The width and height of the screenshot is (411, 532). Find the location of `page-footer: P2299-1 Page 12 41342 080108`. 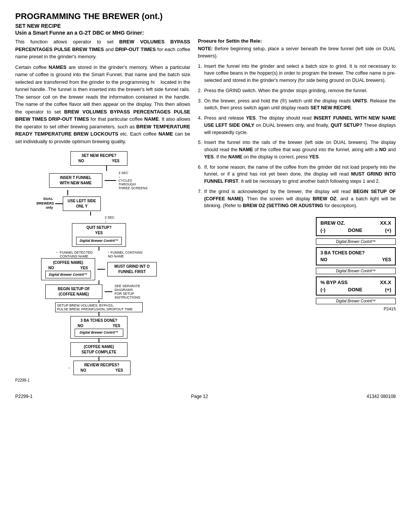

page-footer: P2299-1 Page 12 41342 080108 is located at coordinates (206, 396).